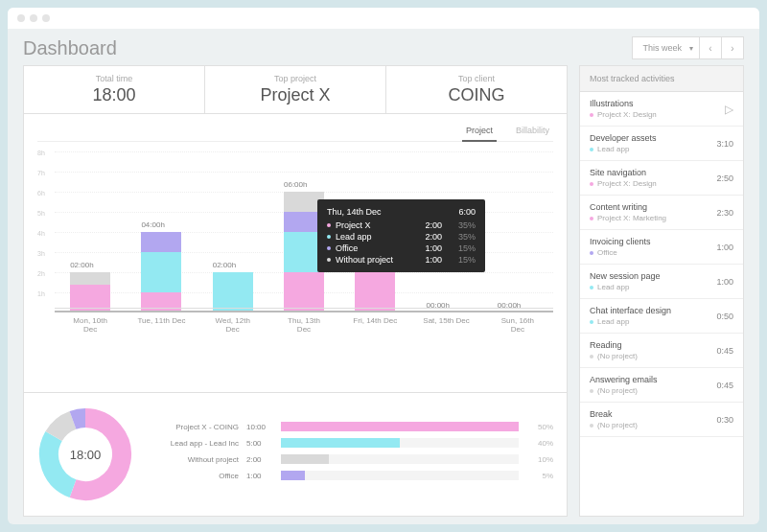  Describe the element at coordinates (86, 454) in the screenshot. I see `donut-total: 18:00` at that location.